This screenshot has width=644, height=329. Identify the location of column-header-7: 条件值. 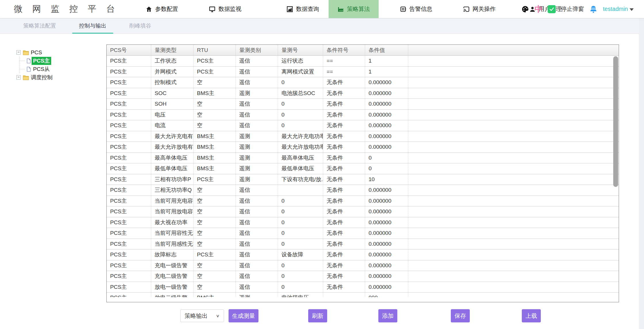
(387, 50).